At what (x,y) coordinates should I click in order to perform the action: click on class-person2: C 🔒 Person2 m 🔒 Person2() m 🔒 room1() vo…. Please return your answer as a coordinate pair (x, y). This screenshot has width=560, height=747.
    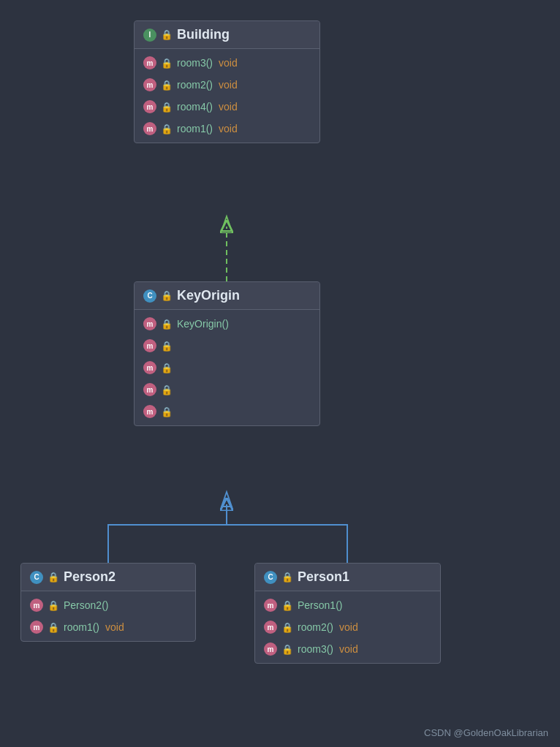
    Looking at the image, I should click on (108, 602).